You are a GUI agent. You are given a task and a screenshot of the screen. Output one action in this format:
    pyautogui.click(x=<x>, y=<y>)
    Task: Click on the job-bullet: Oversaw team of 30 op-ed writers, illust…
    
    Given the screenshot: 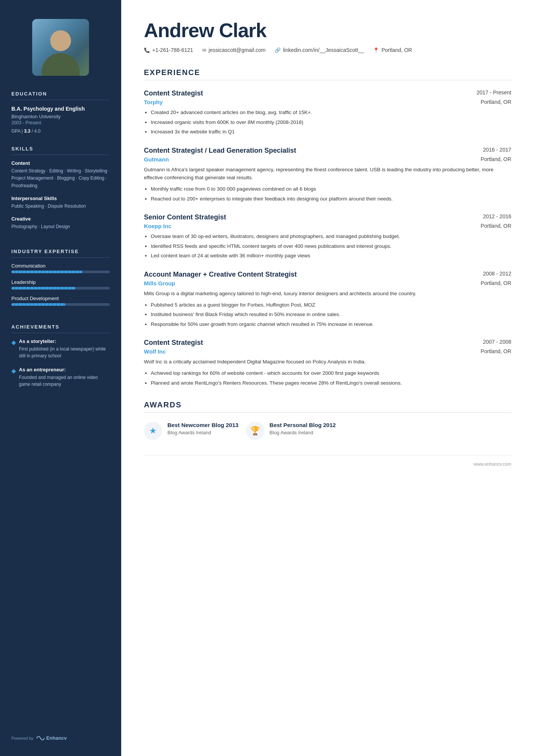 What is the action you would take?
    pyautogui.click(x=331, y=236)
    